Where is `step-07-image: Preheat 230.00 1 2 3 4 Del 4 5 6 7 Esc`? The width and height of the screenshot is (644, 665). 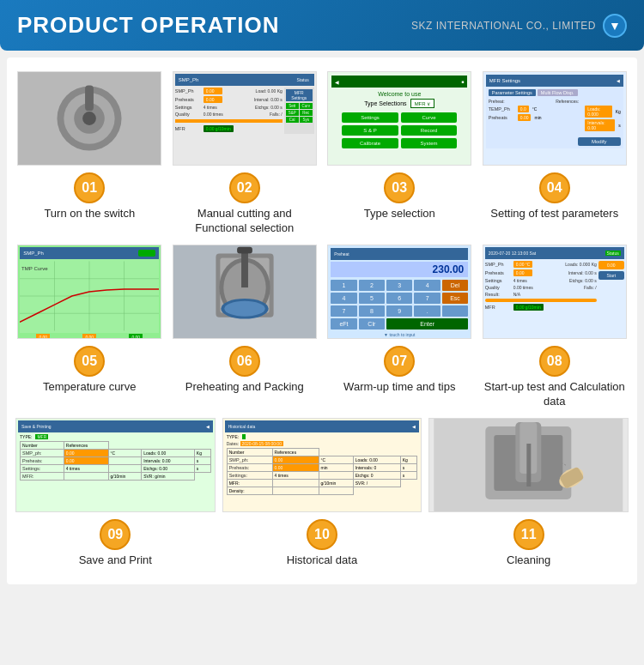
step-07-image: Preheat 230.00 1 2 3 4 Del 4 5 6 7 Esc is located at coordinates (399, 292).